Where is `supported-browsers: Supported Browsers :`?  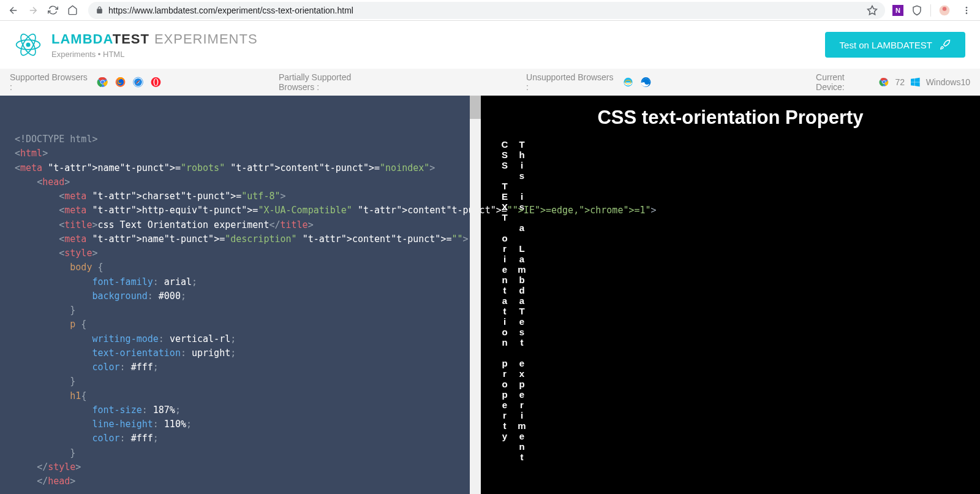 supported-browsers: Supported Browsers : is located at coordinates (86, 82).